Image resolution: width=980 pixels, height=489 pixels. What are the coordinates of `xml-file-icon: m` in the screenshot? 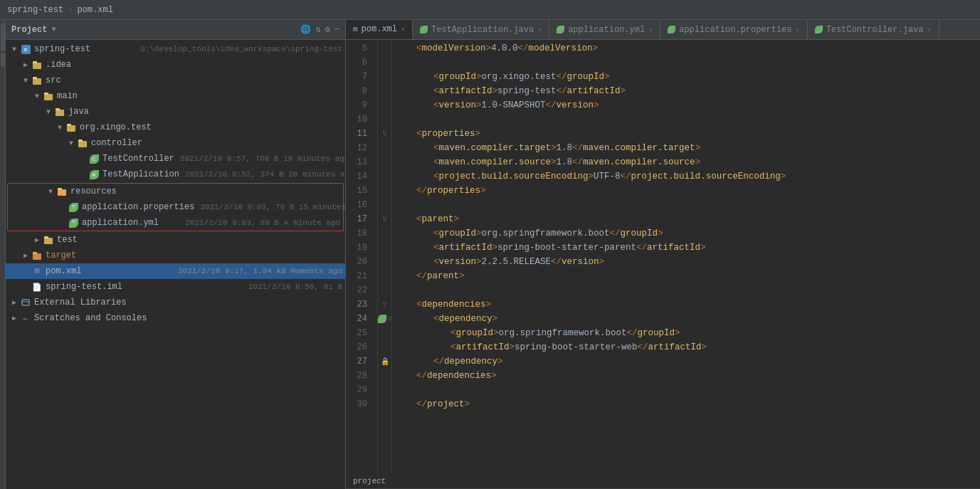 It's located at (37, 271).